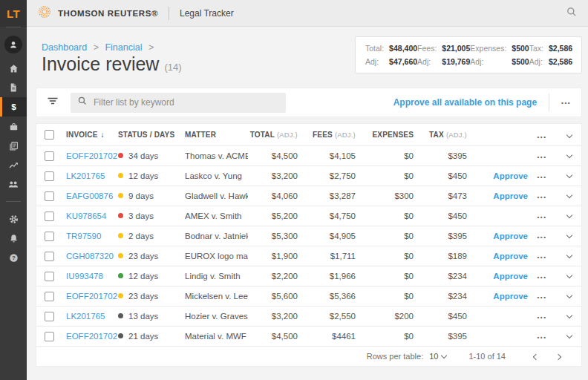 This screenshot has height=380, width=588. I want to click on search-icon, so click(572, 13).